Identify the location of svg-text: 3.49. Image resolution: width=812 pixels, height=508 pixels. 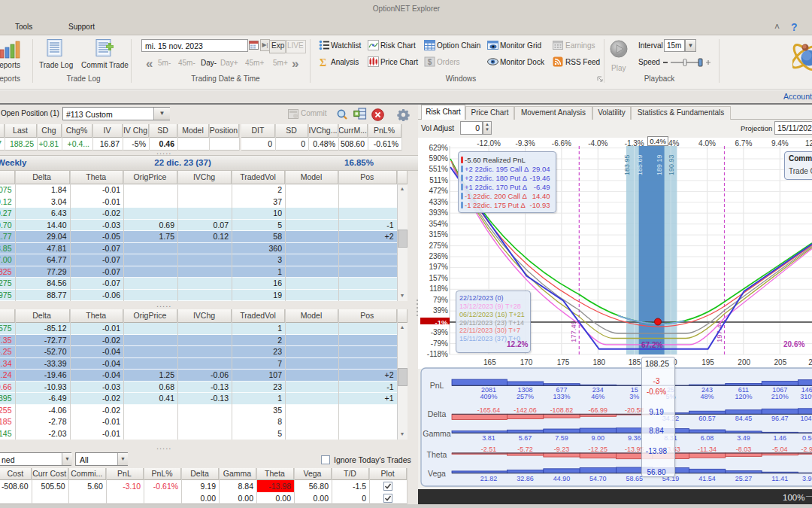
(744, 438).